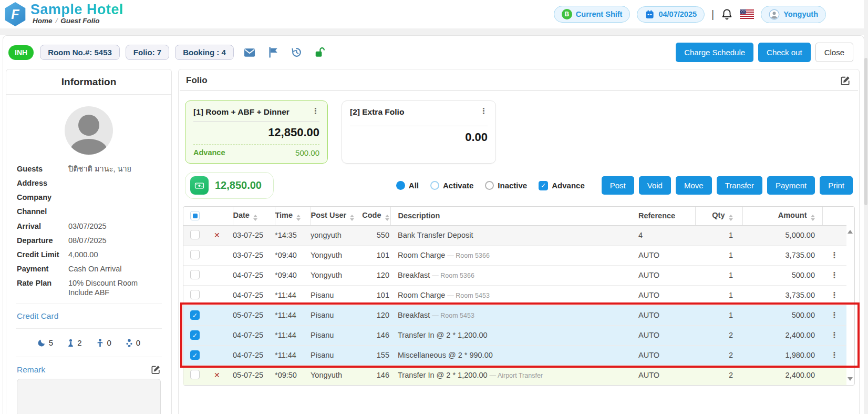 This screenshot has height=414, width=868. I want to click on field-label: Departure, so click(43, 240).